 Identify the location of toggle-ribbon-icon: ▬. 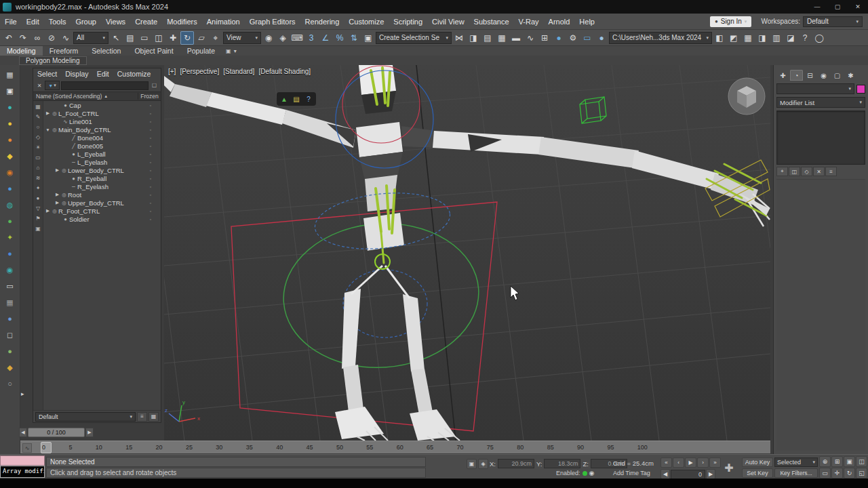
(516, 38).